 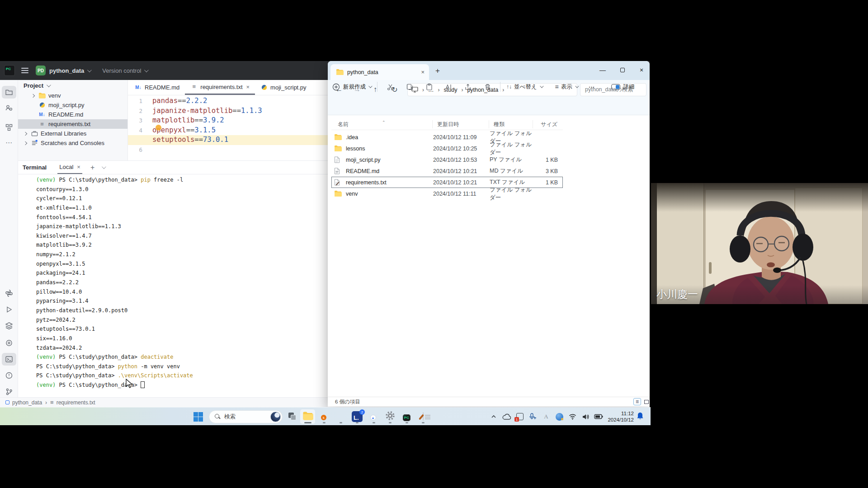 What do you see at coordinates (92, 168) in the screenshot?
I see `new-terminal-icon: +` at bounding box center [92, 168].